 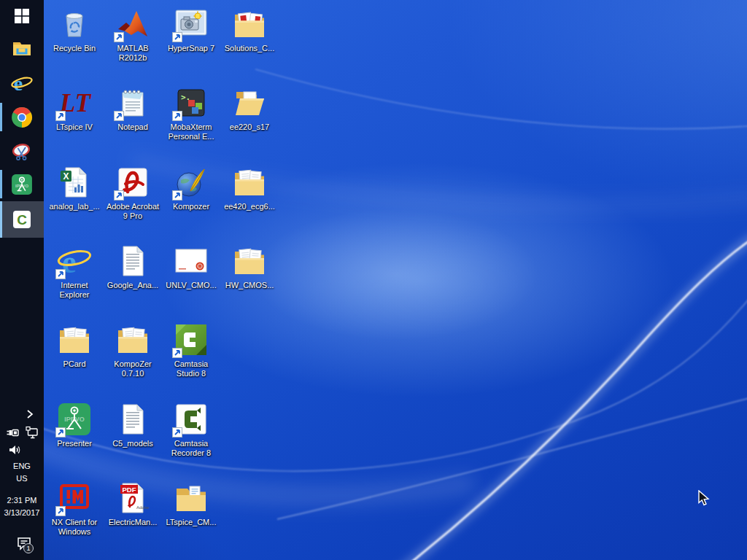 I want to click on network-icon, so click(x=32, y=432).